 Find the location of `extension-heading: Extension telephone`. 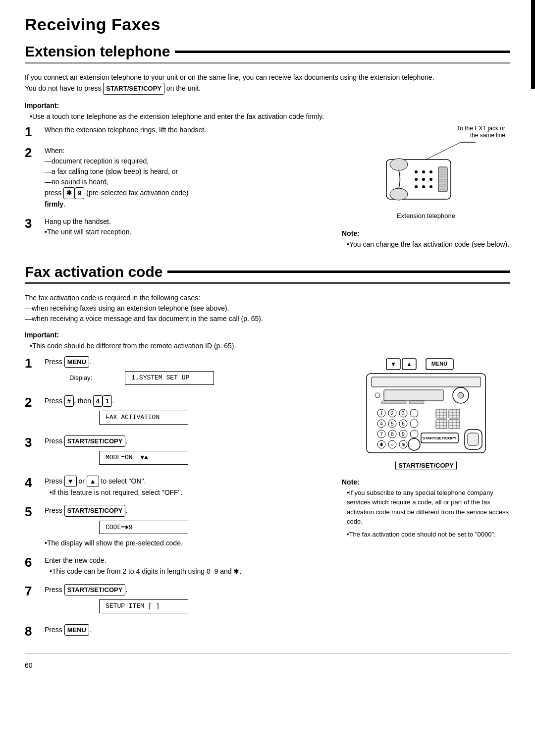

extension-heading: Extension telephone is located at coordinates (268, 54).